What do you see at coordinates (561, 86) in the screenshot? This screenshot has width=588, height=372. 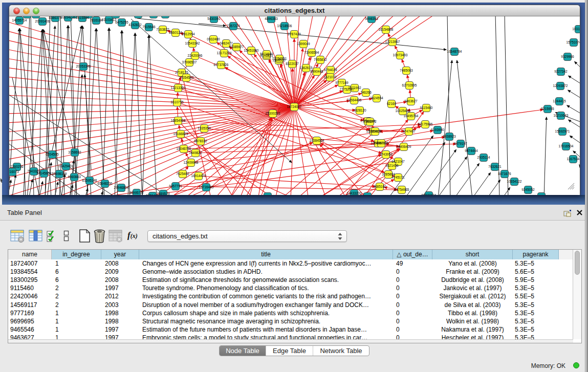 I see `svg-text: 12093872` at bounding box center [561, 86].